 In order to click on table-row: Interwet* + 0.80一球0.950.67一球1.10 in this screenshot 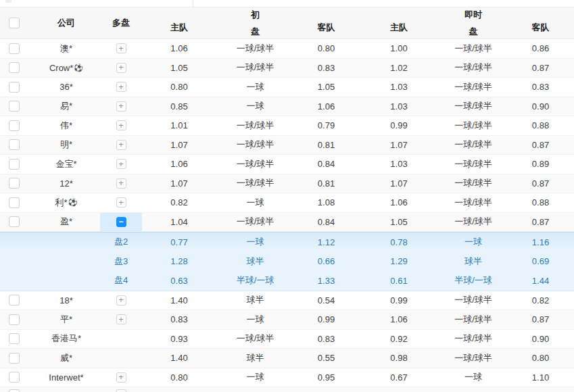, I will do `click(287, 378)`.